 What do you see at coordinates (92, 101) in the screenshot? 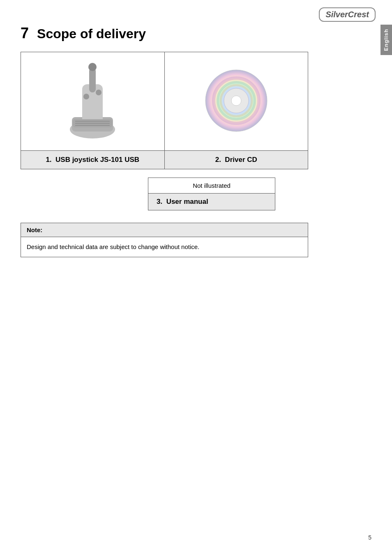
I see `joystick-icon` at bounding box center [92, 101].